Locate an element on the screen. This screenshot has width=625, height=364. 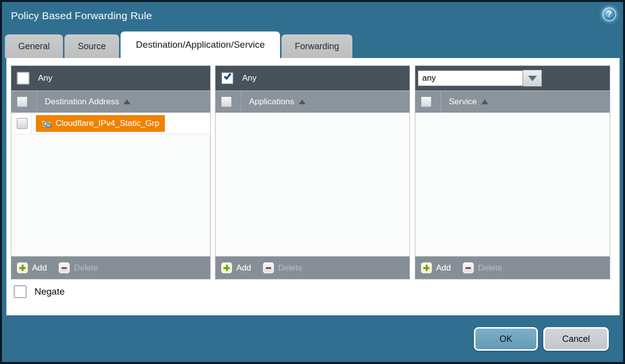
service-dropdown is located at coordinates (480, 78).